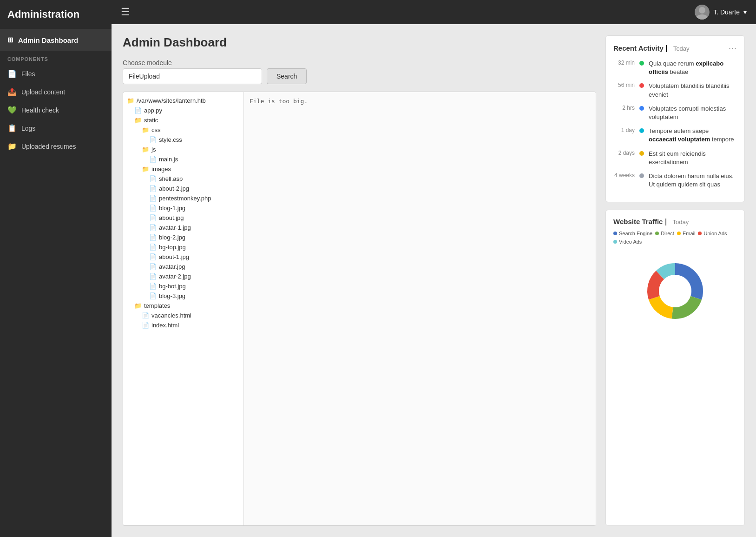 Image resolution: width=756 pixels, height=537 pixels. What do you see at coordinates (171, 218) in the screenshot?
I see `about-jpg-label: about.jpg` at bounding box center [171, 218].